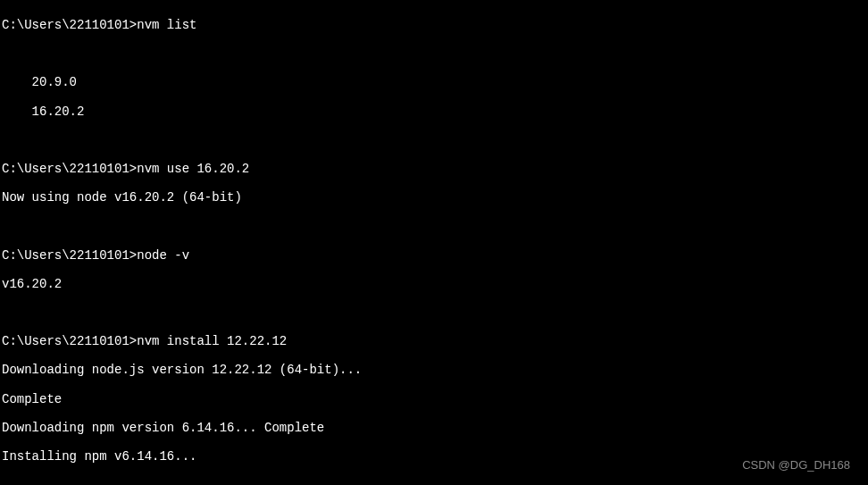 This screenshot has height=485, width=868. Describe the element at coordinates (434, 197) in the screenshot. I see `output-line: Now using node v16.20.2 (64-bit)` at that location.